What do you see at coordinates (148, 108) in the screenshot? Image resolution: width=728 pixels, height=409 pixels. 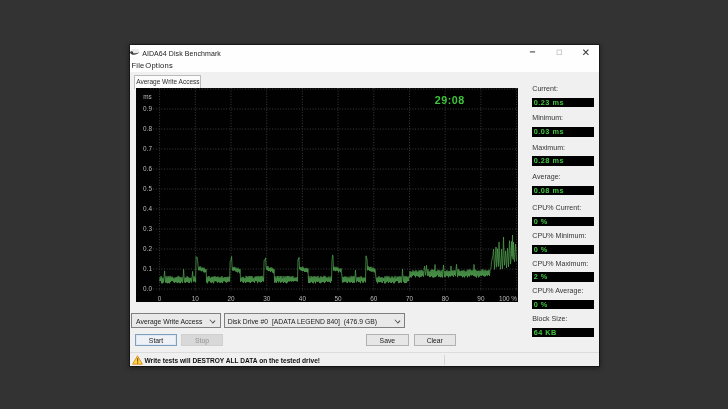 I see `svg-text: 0.9` at bounding box center [148, 108].